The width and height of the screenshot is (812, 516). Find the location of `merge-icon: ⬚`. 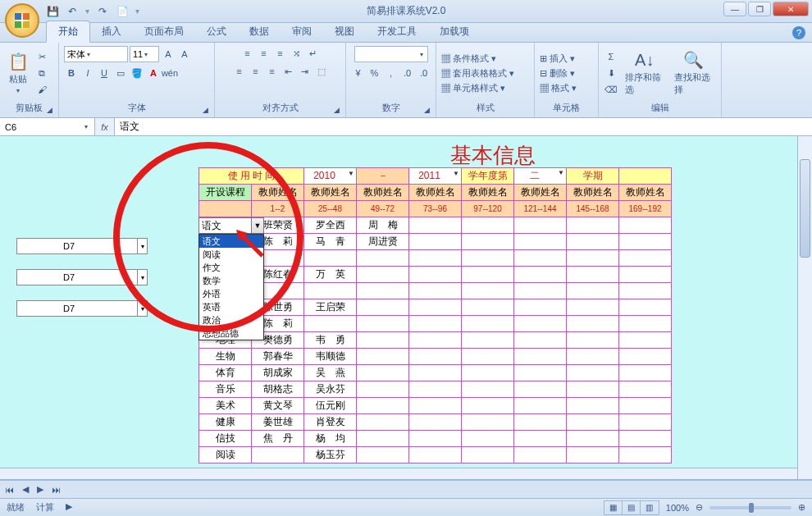

merge-icon: ⬚ is located at coordinates (322, 71).